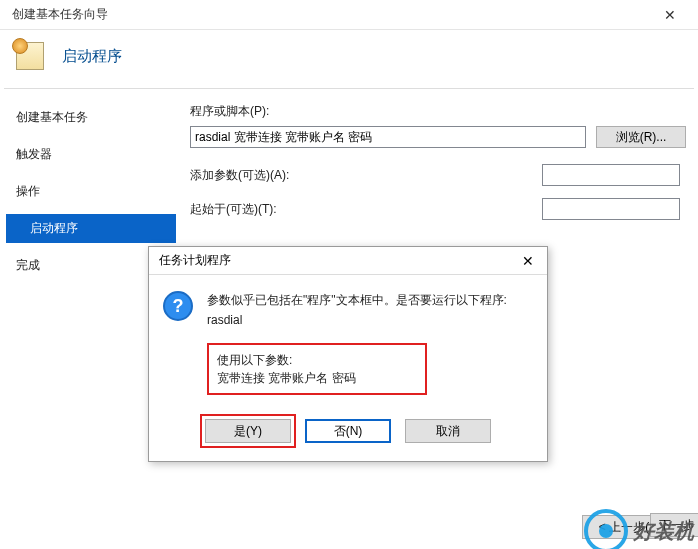 Image resolution: width=698 pixels, height=549 pixels. What do you see at coordinates (664, 532) in the screenshot?
I see `watermark-text: 好装机` at bounding box center [664, 532].